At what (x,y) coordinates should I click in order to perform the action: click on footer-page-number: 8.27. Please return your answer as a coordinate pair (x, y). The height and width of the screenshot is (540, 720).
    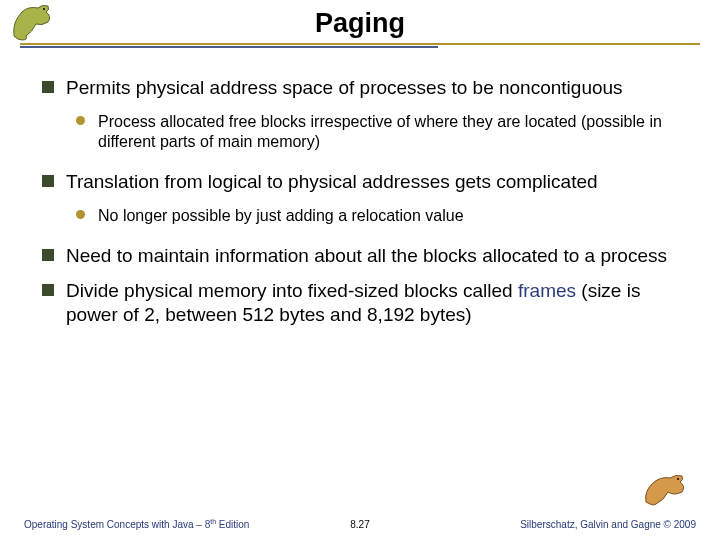
    Looking at the image, I should click on (360, 524).